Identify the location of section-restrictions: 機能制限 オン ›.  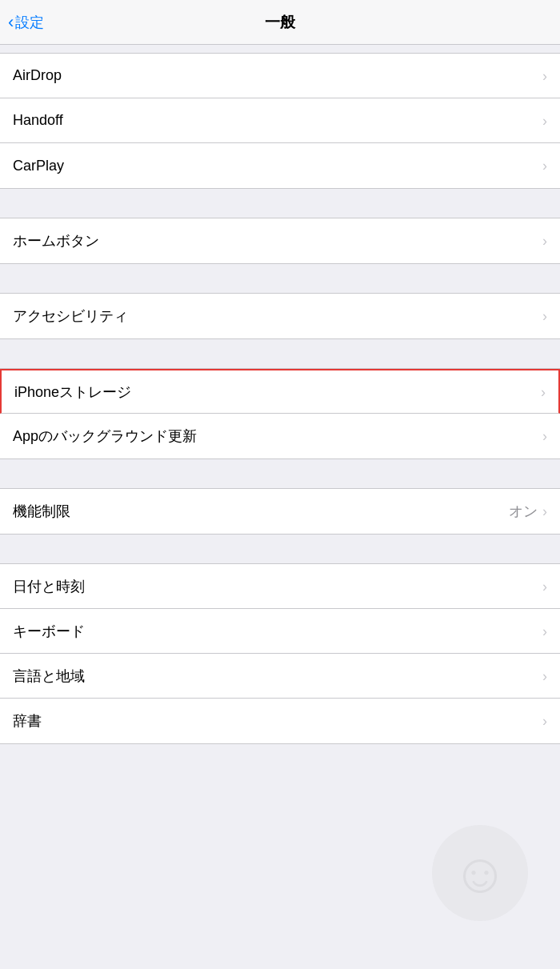
(280, 511).